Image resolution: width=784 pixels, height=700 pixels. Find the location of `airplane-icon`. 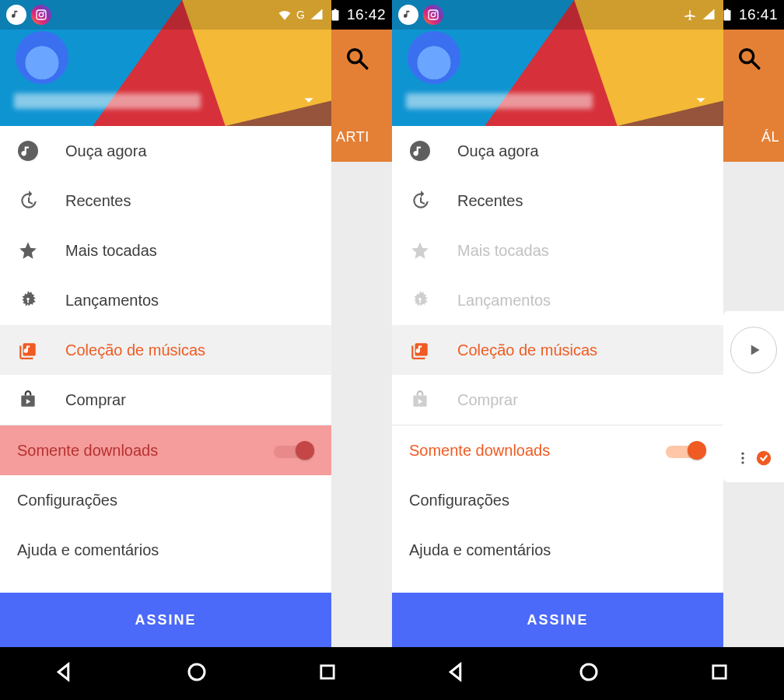

airplane-icon is located at coordinates (690, 15).